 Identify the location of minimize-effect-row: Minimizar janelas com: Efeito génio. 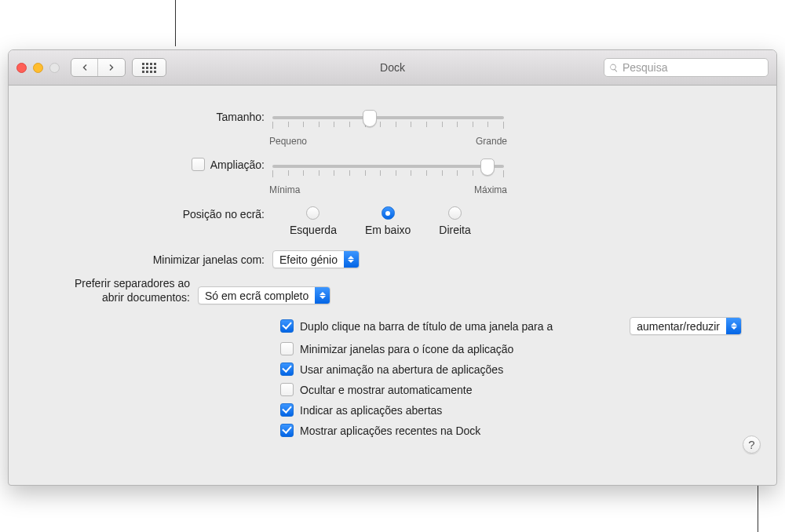
(392, 259).